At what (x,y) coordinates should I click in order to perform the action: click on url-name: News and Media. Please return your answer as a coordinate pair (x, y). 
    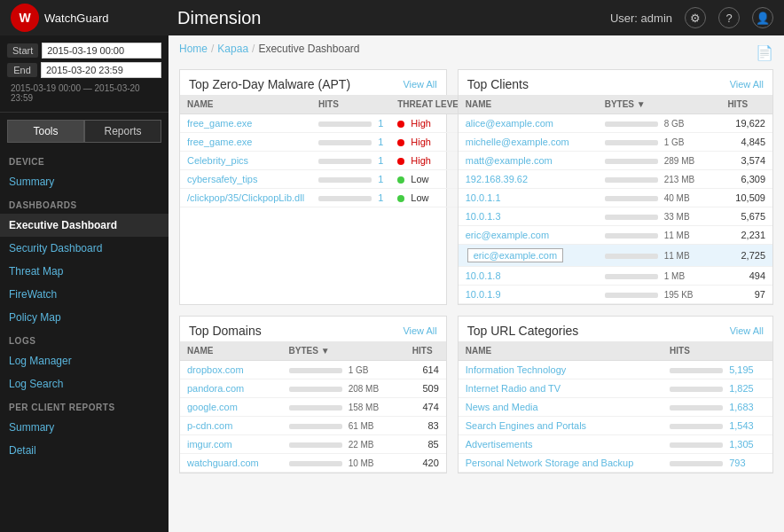
    Looking at the image, I should click on (561, 408).